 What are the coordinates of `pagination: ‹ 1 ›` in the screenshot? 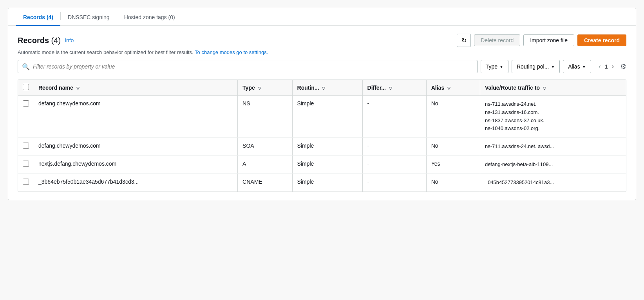 It's located at (606, 67).